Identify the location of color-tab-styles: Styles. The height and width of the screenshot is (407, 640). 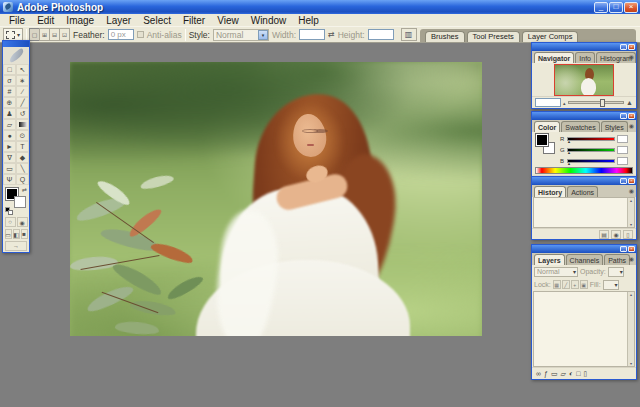
(614, 126).